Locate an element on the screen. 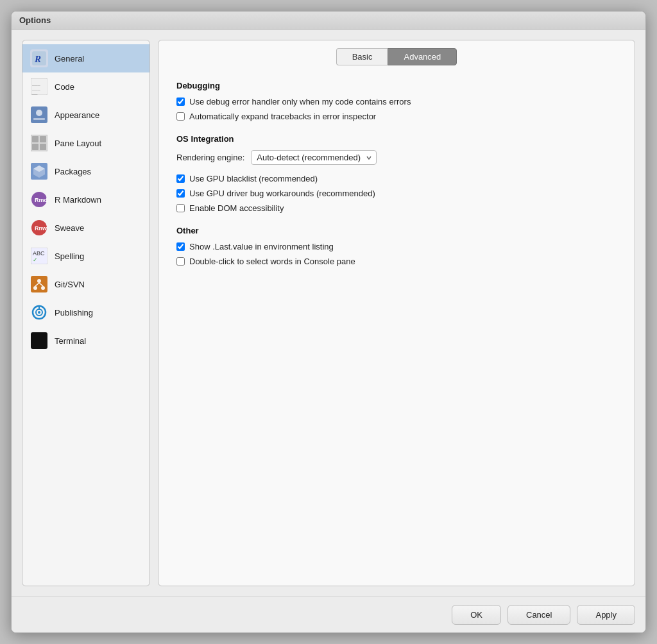 Image resolution: width=657 pixels, height=644 pixels. sidebar-label-publishing: Publishing is located at coordinates (74, 313).